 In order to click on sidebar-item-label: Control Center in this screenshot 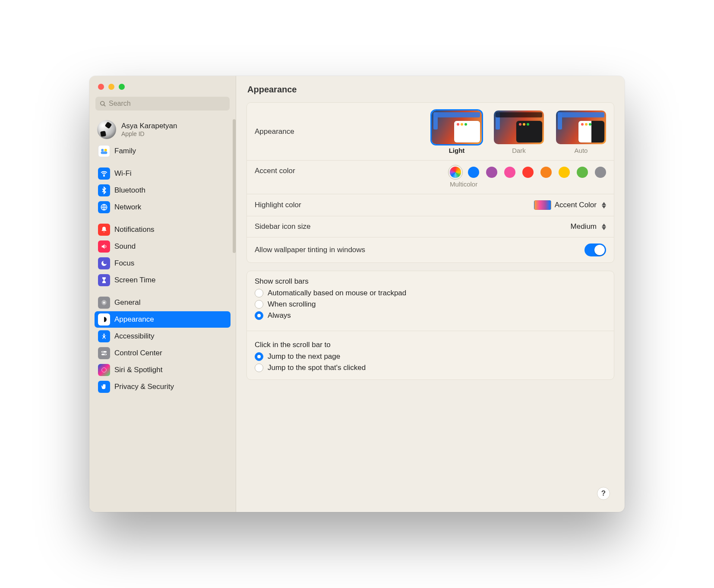, I will do `click(138, 353)`.